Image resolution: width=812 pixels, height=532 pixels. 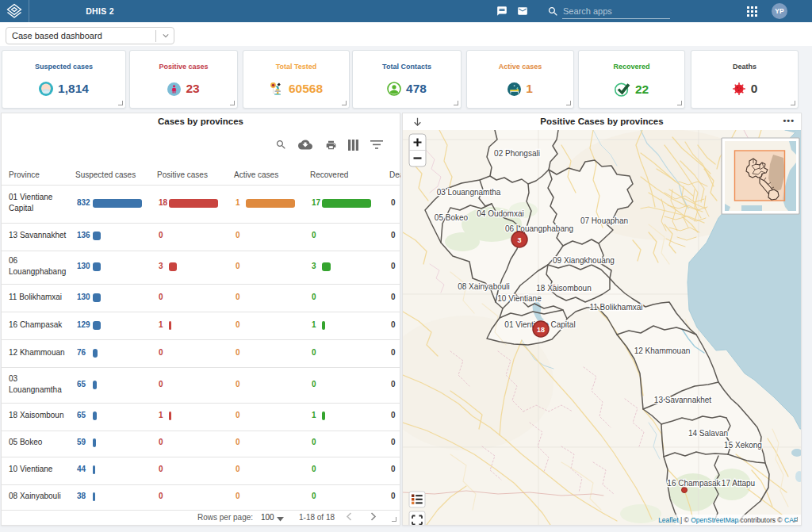 What do you see at coordinates (615, 308) in the screenshot?
I see `svg-text: 11 Bolikhamxai` at bounding box center [615, 308].